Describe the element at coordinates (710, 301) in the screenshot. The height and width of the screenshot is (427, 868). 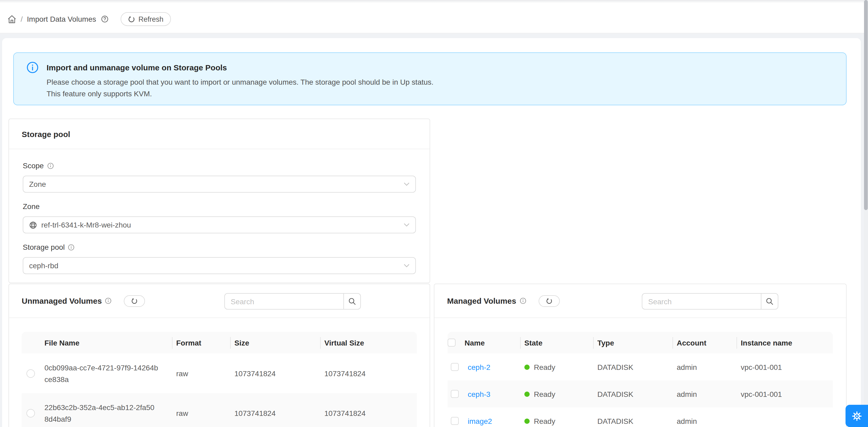
I see `managed-search` at that location.